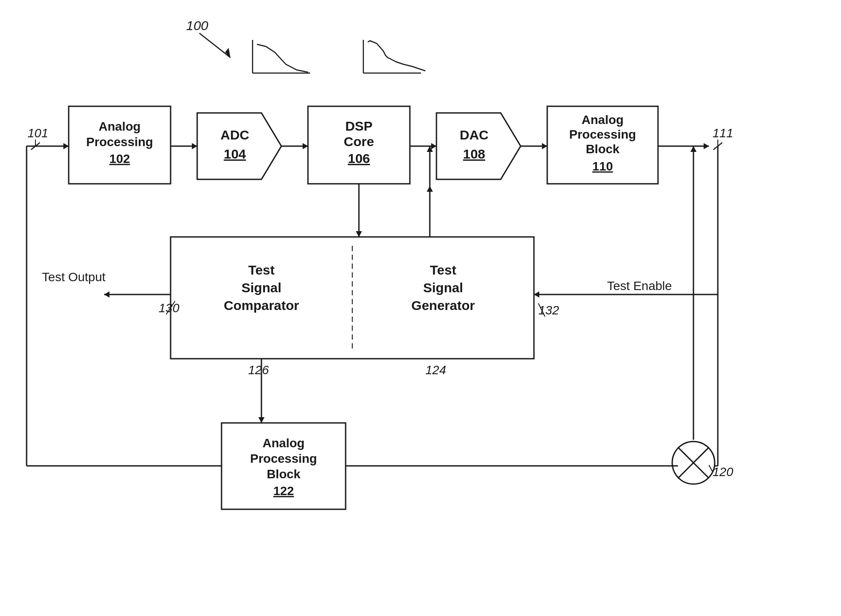 The height and width of the screenshot is (616, 841). I want to click on test-signal-comparator-label2: Signal, so click(261, 288).